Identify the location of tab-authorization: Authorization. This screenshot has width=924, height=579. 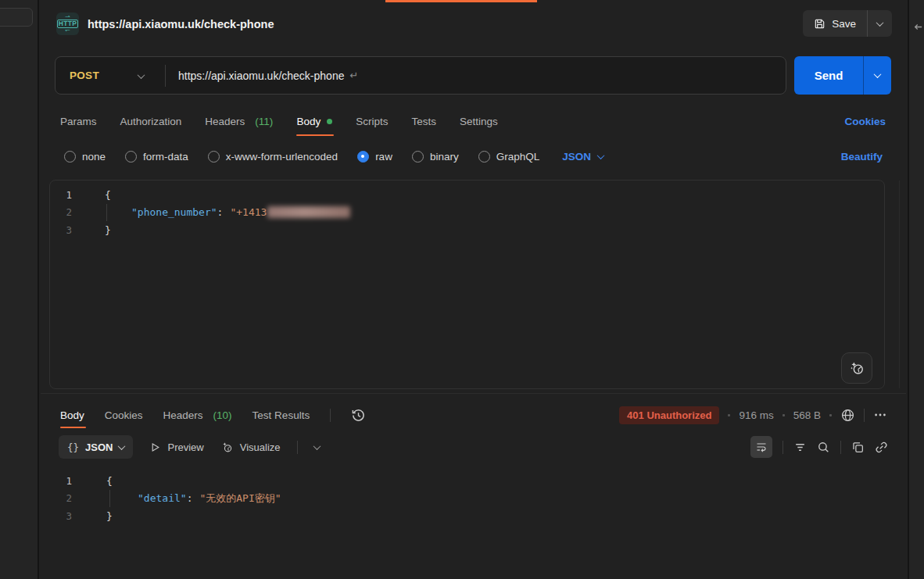
(152, 121).